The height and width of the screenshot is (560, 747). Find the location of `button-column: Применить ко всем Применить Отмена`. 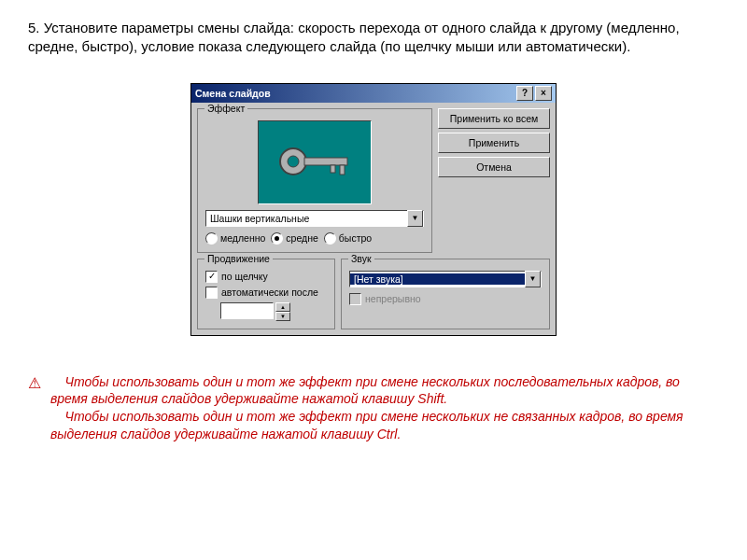

button-column: Применить ко всем Применить Отмена is located at coordinates (494, 181).